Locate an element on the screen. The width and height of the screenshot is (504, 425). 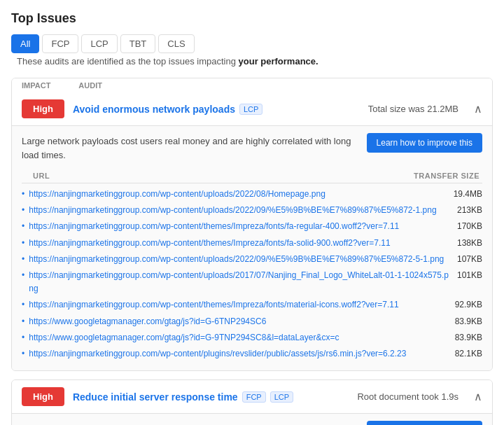
tab-description-bold: your performance. is located at coordinates (279, 62).